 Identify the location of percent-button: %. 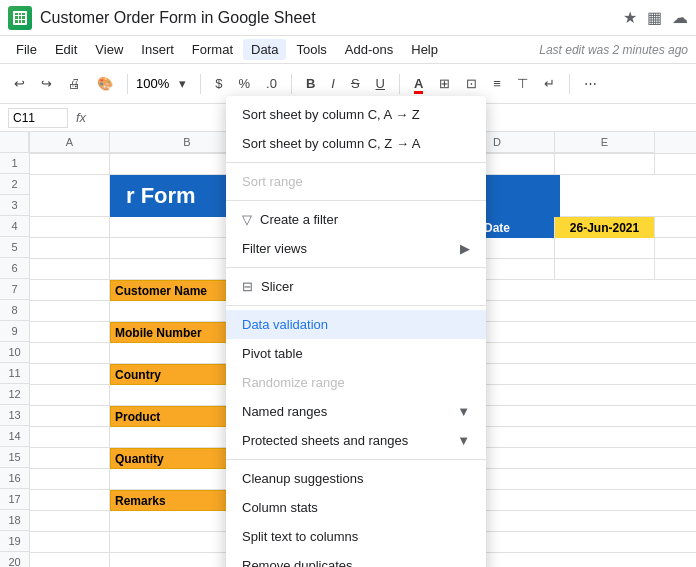
(244, 84).